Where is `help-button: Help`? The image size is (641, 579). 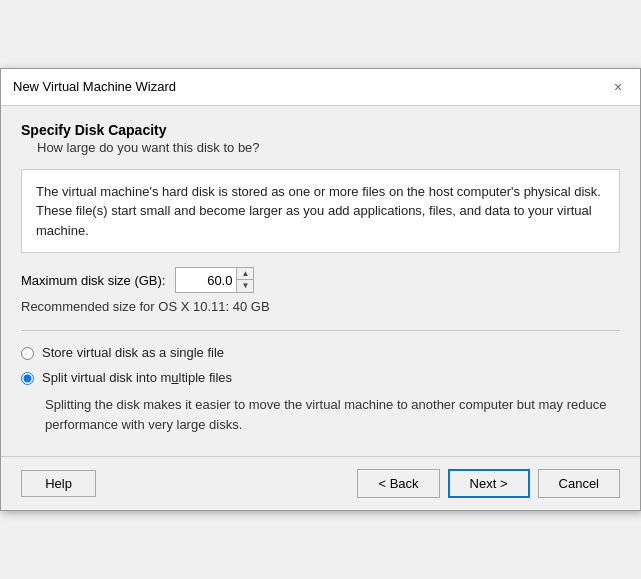
help-button: Help is located at coordinates (58, 484).